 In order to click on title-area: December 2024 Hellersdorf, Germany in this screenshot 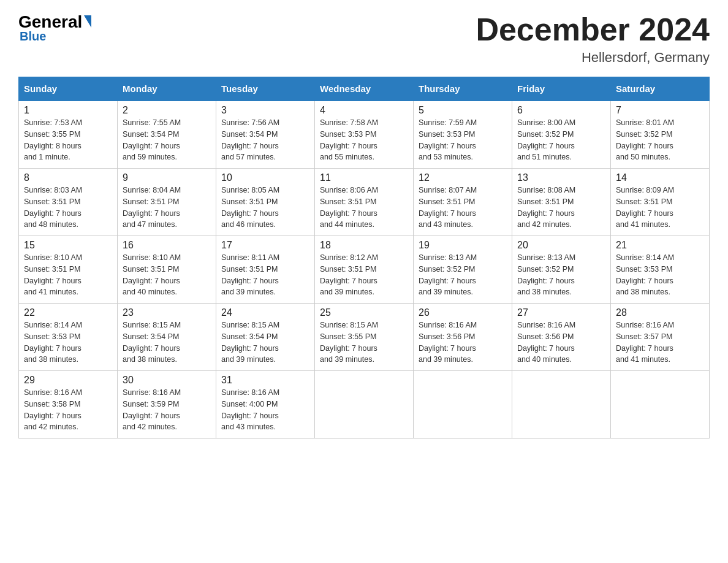, I will do `click(593, 39)`.